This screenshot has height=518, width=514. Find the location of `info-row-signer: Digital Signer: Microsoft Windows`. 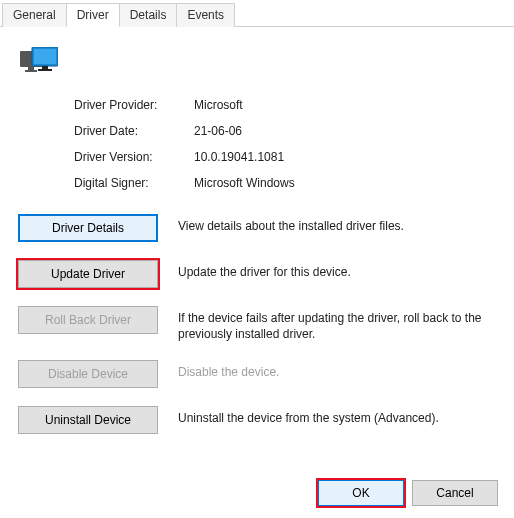

info-row-signer: Digital Signer: Microsoft Windows is located at coordinates (285, 183).